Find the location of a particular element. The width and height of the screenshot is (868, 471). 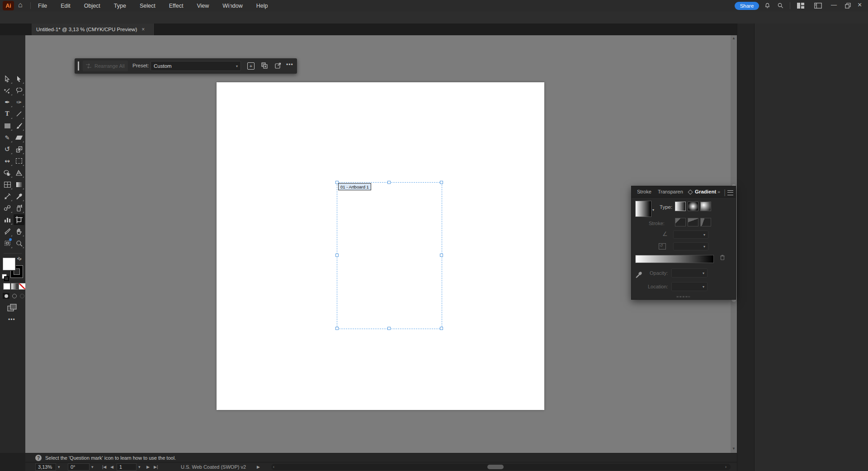

type-tool: T is located at coordinates (7, 114).